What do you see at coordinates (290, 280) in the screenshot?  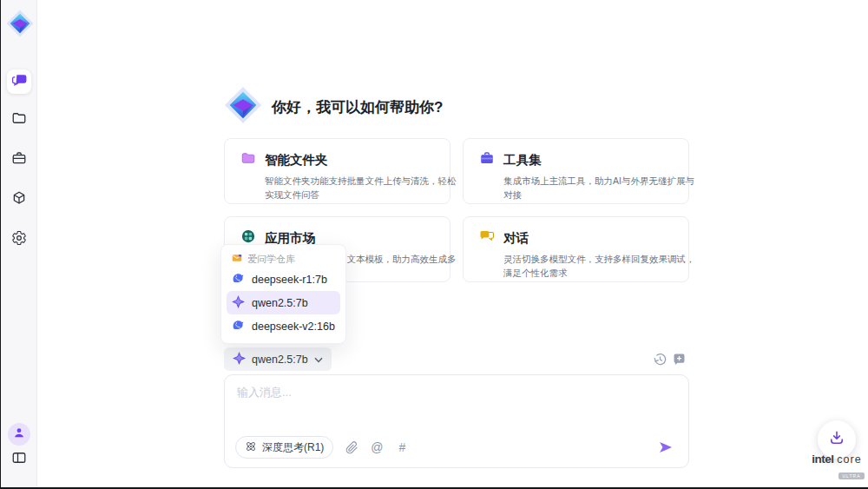 I see `model-option-label: deepseek-r1:7b` at bounding box center [290, 280].